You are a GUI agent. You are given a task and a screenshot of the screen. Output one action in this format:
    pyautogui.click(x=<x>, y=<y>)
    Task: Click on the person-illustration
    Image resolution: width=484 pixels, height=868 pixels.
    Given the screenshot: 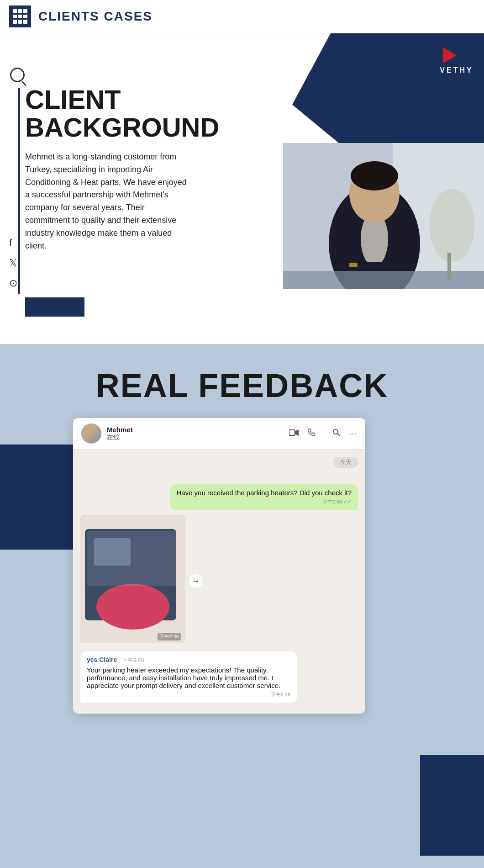 What is the action you would take?
    pyautogui.click(x=384, y=216)
    